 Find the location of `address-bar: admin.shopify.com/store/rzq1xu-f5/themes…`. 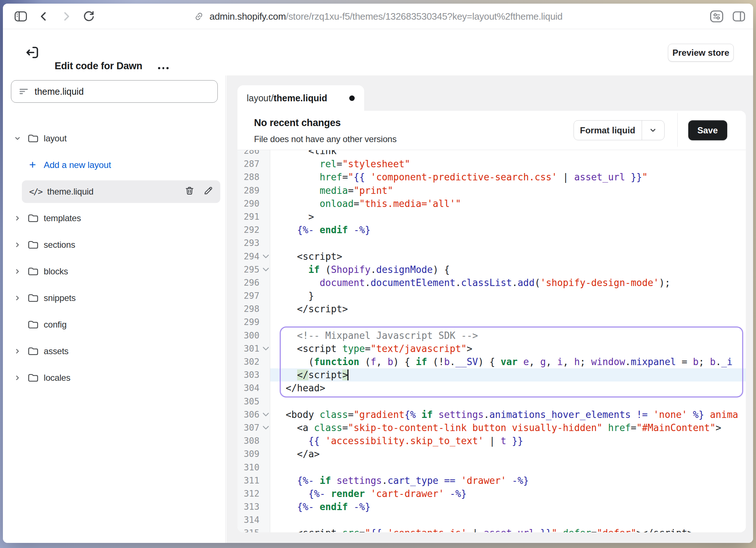

address-bar: admin.shopify.com/store/rzq1xu-f5/themes… is located at coordinates (378, 16).